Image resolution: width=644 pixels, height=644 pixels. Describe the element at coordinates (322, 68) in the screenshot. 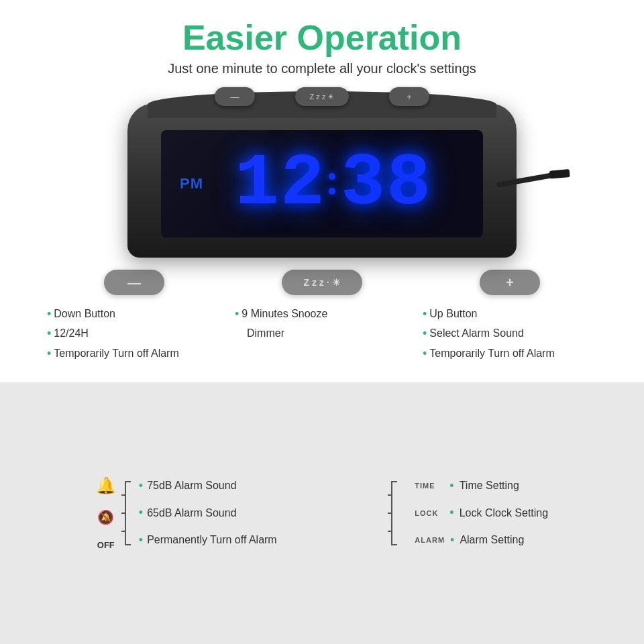

I see `page-subtitle: Just one minute to complete all your clo…` at that location.